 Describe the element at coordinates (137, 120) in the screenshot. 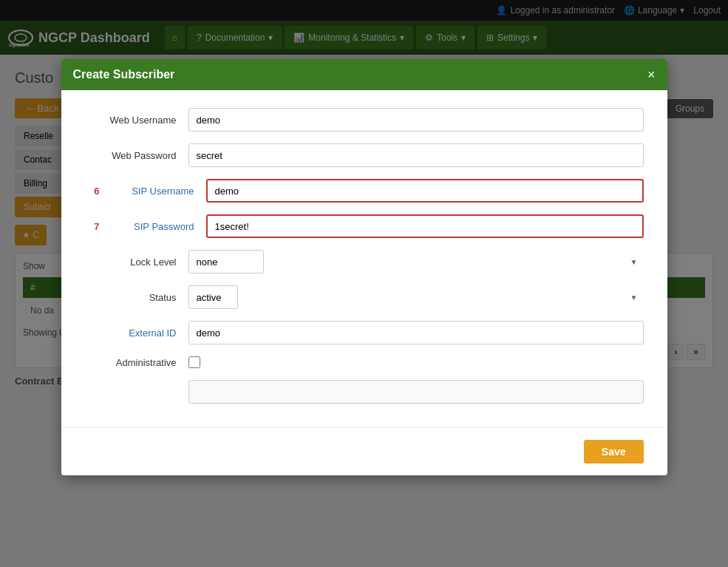

I see `web-username-label: Web Username` at that location.